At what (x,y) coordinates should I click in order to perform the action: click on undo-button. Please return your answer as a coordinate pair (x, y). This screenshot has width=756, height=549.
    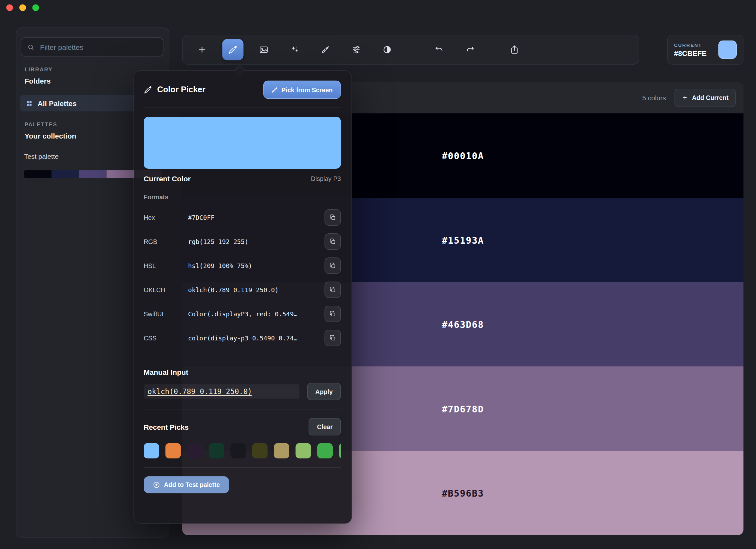
    Looking at the image, I should click on (439, 50).